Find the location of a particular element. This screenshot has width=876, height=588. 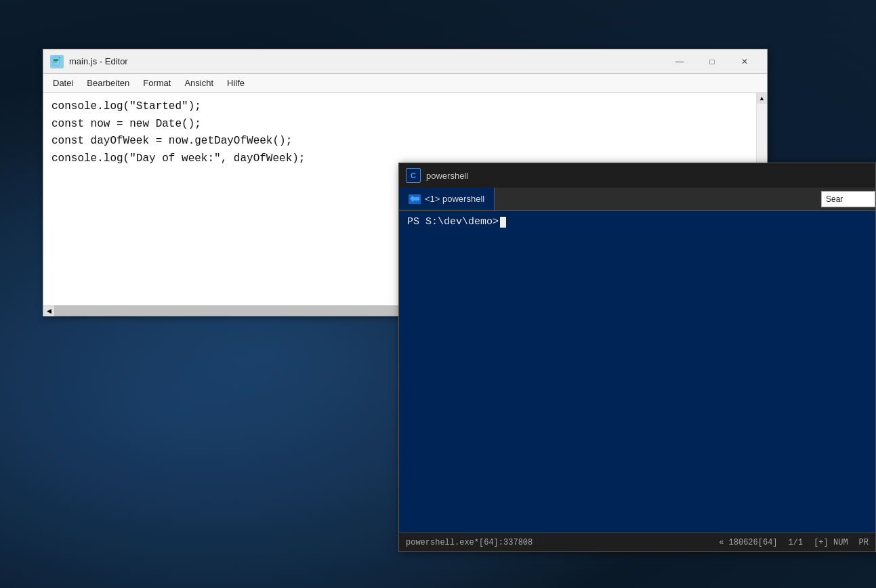

ps-status-num: [+] NUM is located at coordinates (831, 543).